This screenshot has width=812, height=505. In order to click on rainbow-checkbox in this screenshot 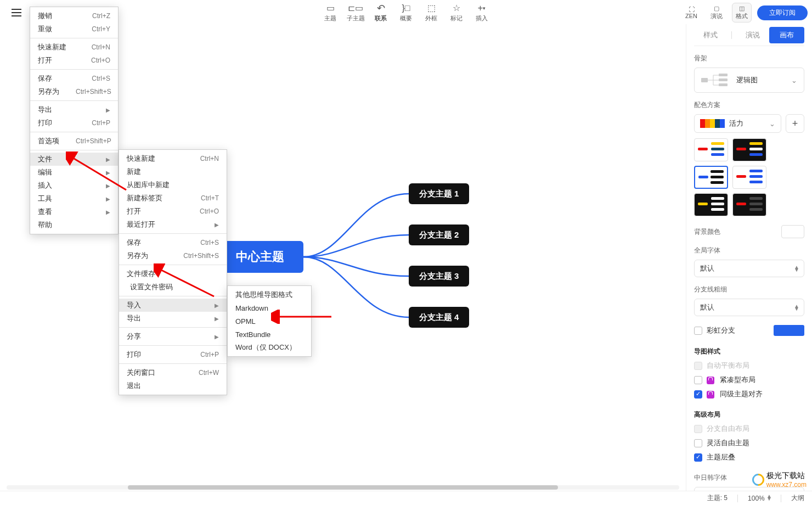, I will do `click(698, 330)`.